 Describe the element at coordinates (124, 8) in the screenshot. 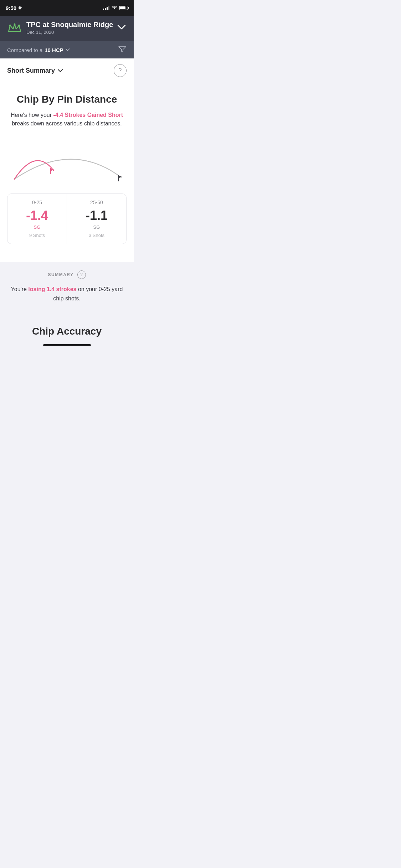

I see `battery-icon` at that location.